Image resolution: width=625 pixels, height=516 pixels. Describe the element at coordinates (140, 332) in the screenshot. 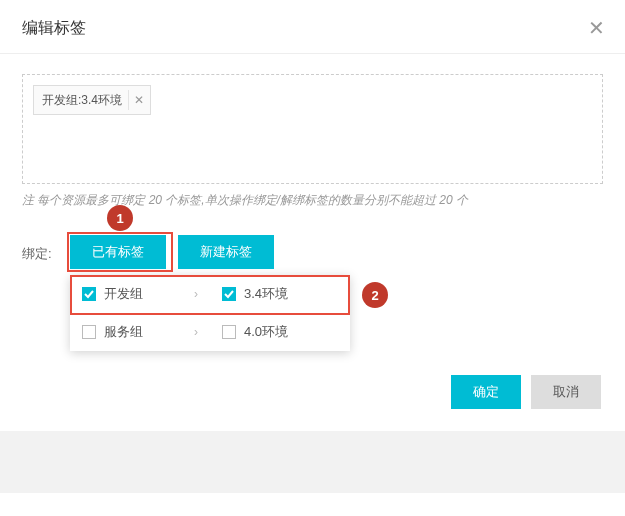

I see `option-servicegroup: 服务组 ›` at that location.